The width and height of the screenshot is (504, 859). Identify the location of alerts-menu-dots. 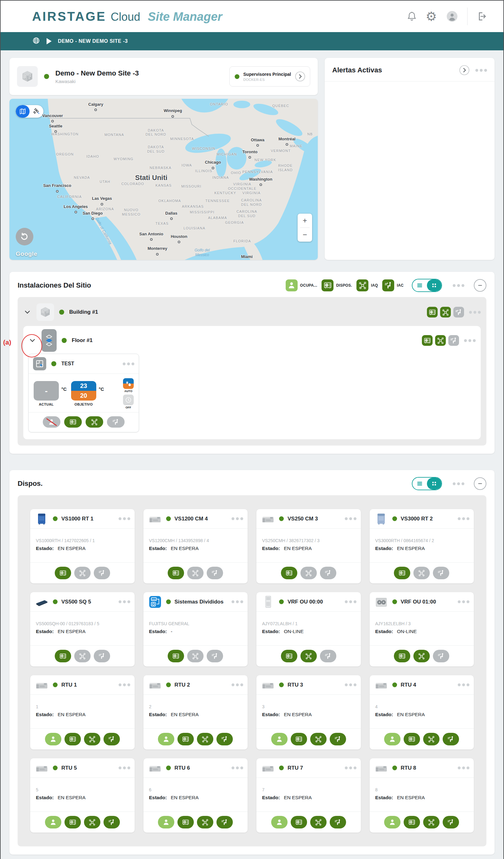
(481, 70).